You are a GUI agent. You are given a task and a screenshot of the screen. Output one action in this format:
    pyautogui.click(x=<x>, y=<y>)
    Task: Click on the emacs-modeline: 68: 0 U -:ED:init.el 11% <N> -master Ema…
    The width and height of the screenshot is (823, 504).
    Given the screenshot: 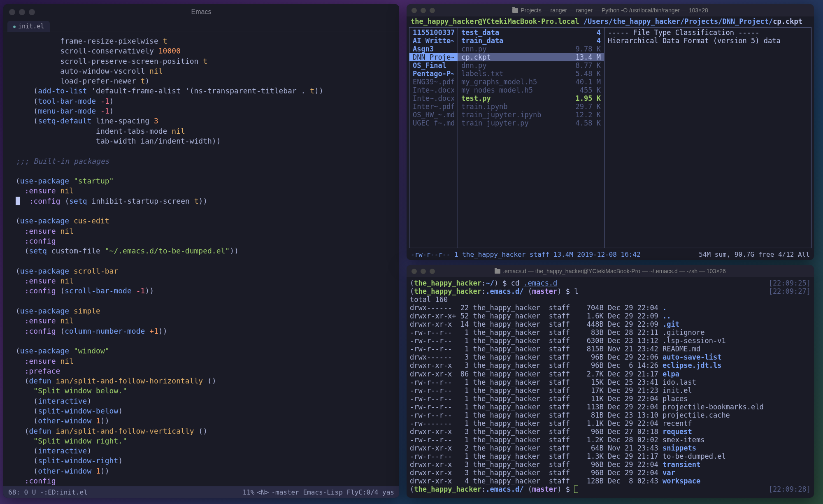 What is the action you would take?
    pyautogui.click(x=201, y=492)
    